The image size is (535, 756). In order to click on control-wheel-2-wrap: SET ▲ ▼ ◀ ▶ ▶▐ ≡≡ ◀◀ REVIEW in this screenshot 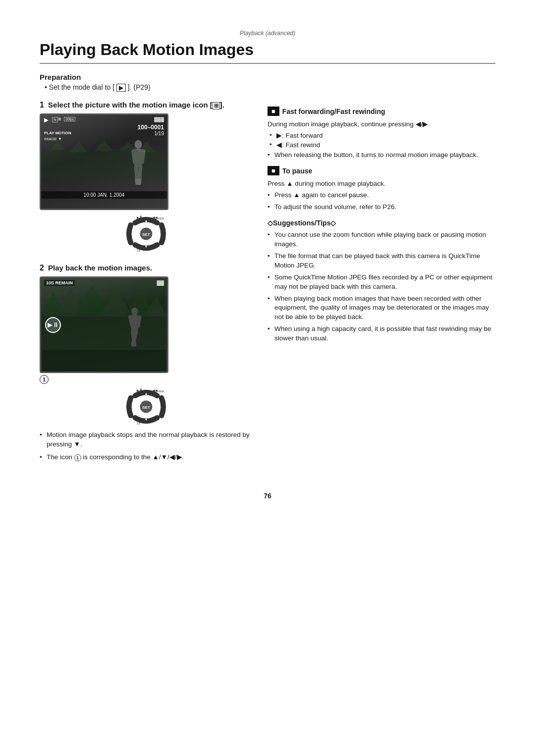, I will do `click(146, 407)`.